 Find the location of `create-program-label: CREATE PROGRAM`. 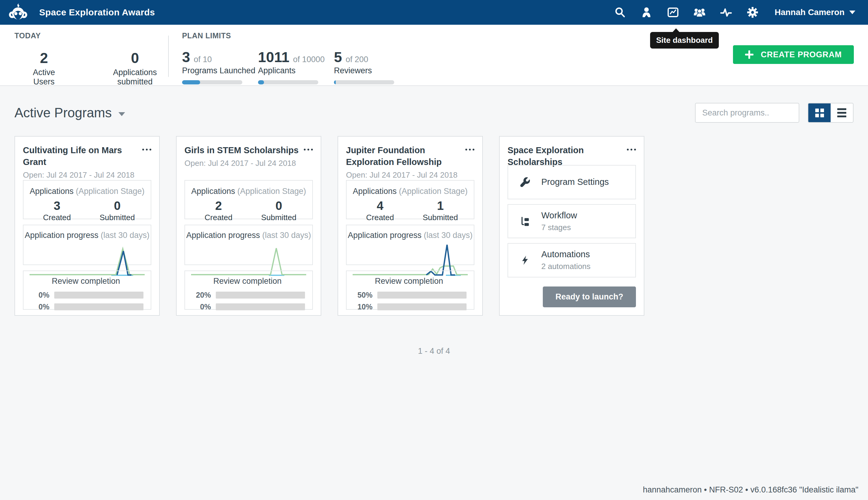

create-program-label: CREATE PROGRAM is located at coordinates (801, 55).